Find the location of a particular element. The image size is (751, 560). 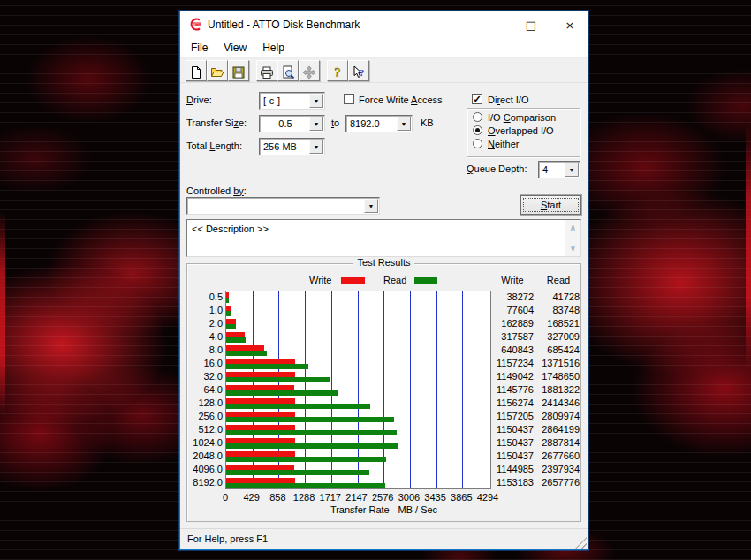

y-axis-label: 8.0 is located at coordinates (205, 350).